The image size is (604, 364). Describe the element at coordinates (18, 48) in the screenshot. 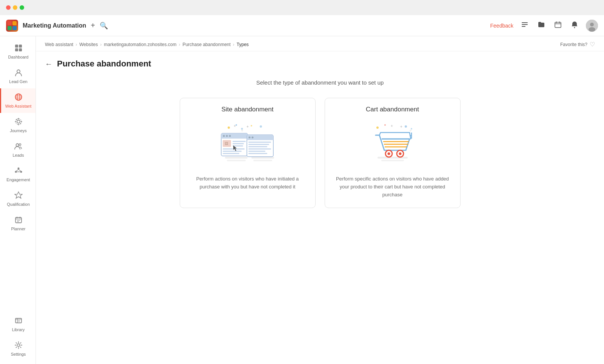

I see `dashboard-icon` at that location.